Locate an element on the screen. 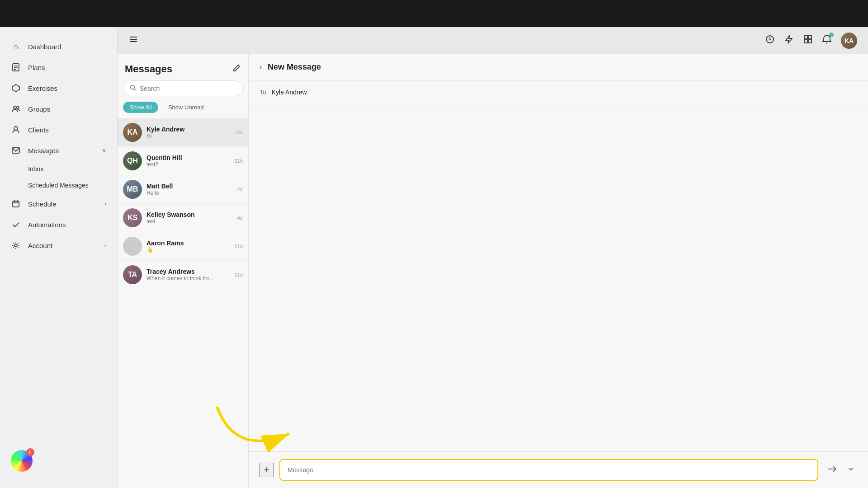 The width and height of the screenshot is (868, 488). message-content: Quentin Hill test2 is located at coordinates (188, 161).